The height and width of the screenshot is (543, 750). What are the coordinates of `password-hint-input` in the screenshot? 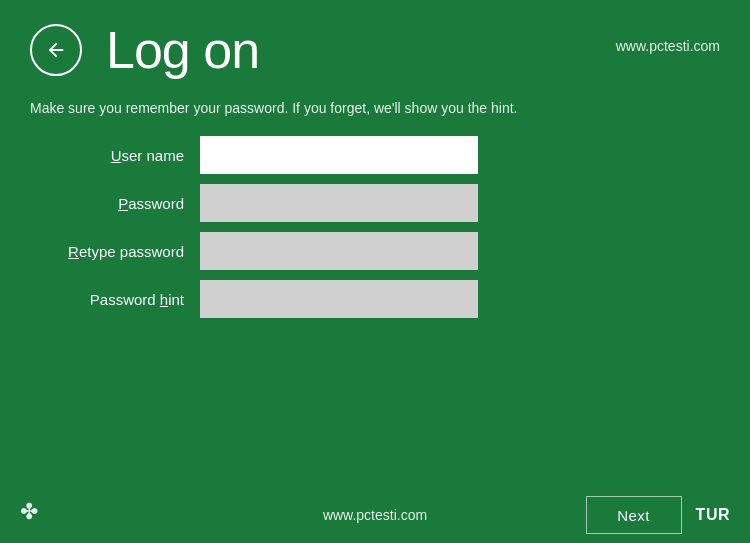 It's located at (339, 299).